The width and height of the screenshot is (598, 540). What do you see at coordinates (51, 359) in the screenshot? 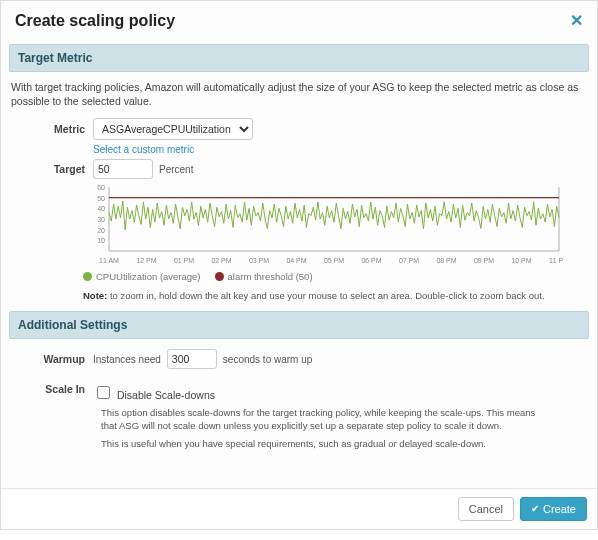
I see `warmup-label: Warmup` at bounding box center [51, 359].